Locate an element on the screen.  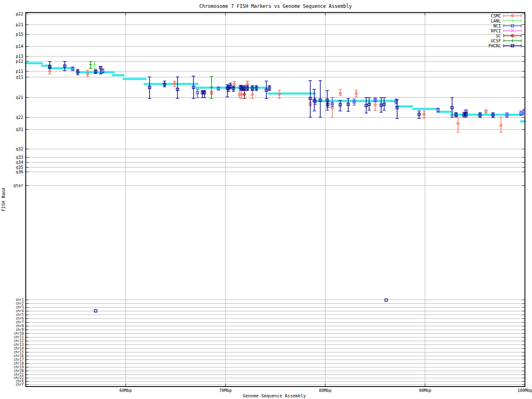
band-tick-label: q33 is located at coordinates (20, 157).